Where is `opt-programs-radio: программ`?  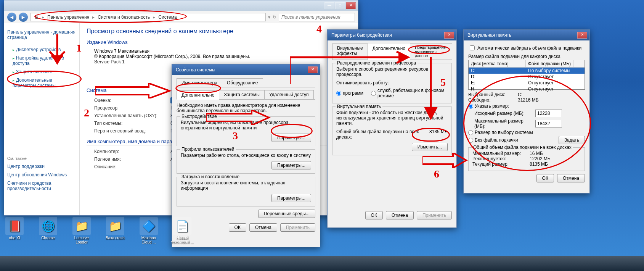 opt-programs-radio: программ is located at coordinates (350, 93).